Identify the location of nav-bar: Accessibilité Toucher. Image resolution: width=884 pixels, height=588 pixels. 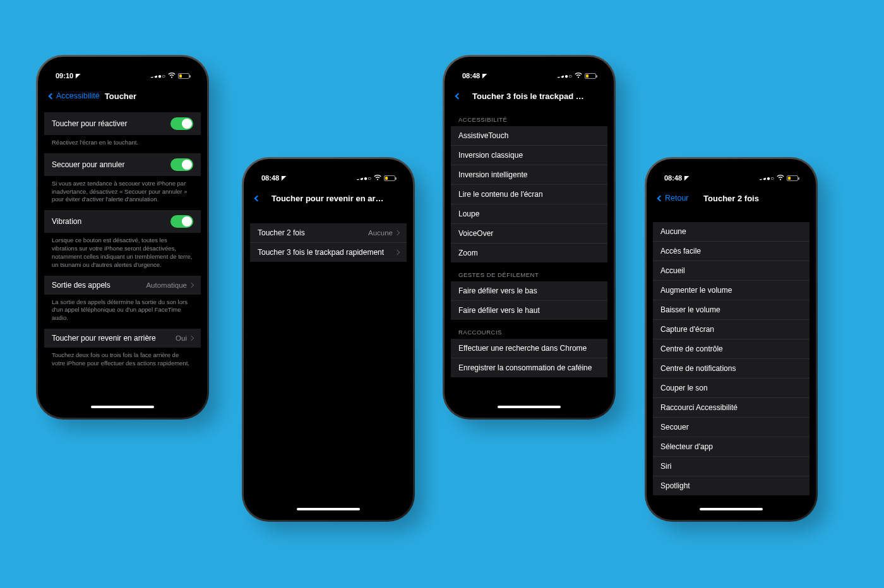
(122, 96).